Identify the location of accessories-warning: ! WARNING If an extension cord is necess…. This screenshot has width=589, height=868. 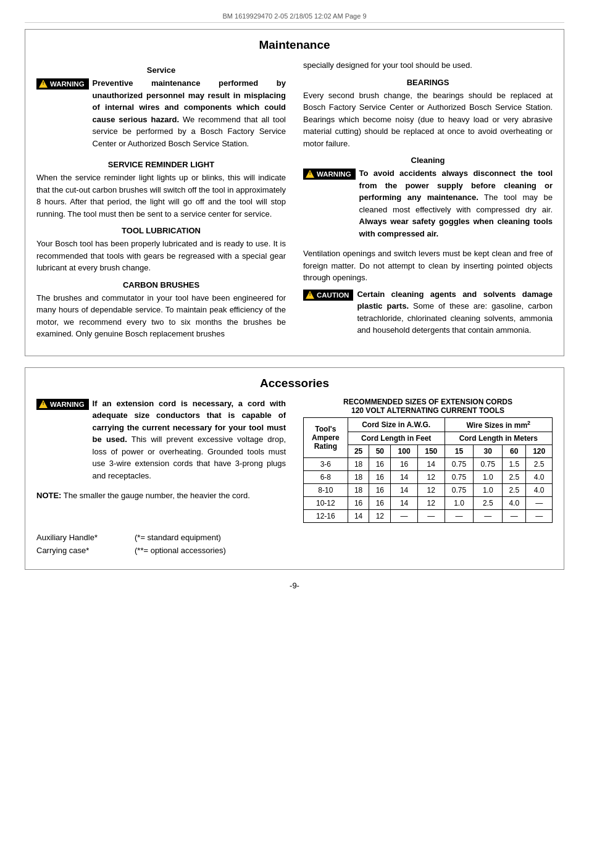
(161, 442).